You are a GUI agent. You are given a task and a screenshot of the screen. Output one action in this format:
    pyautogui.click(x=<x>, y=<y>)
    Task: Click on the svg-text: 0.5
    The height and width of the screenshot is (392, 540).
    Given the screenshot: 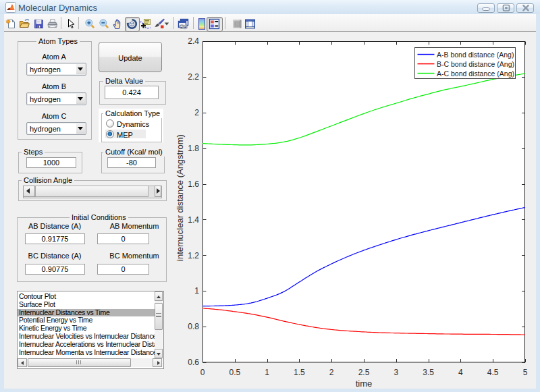 What is the action you would take?
    pyautogui.click(x=235, y=372)
    